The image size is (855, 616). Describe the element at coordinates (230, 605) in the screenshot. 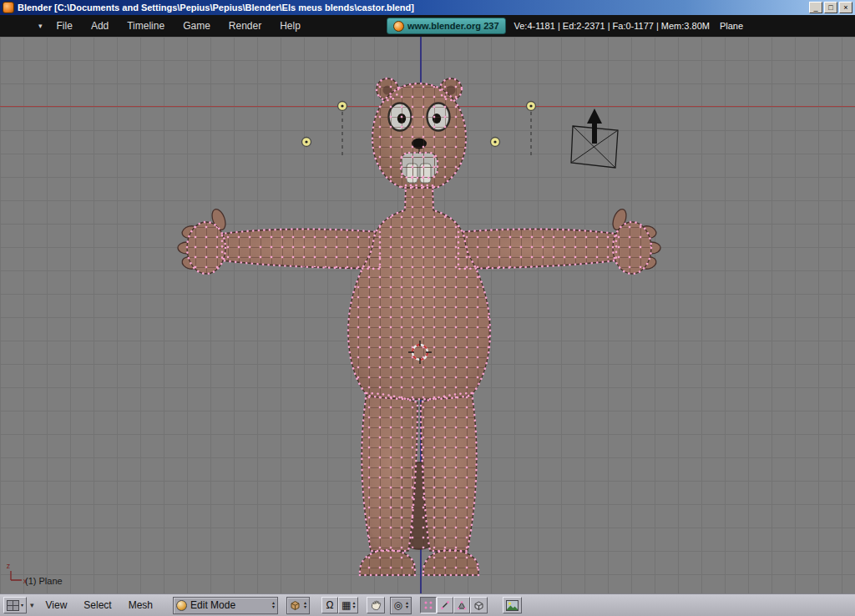

I see `mode-label: Edit Mode` at that location.